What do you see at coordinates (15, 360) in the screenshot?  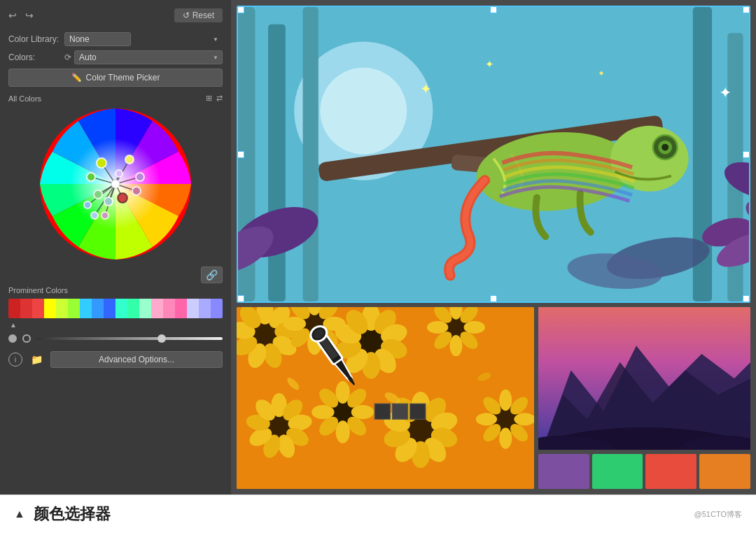 I see `info-icon: i` at bounding box center [15, 360].